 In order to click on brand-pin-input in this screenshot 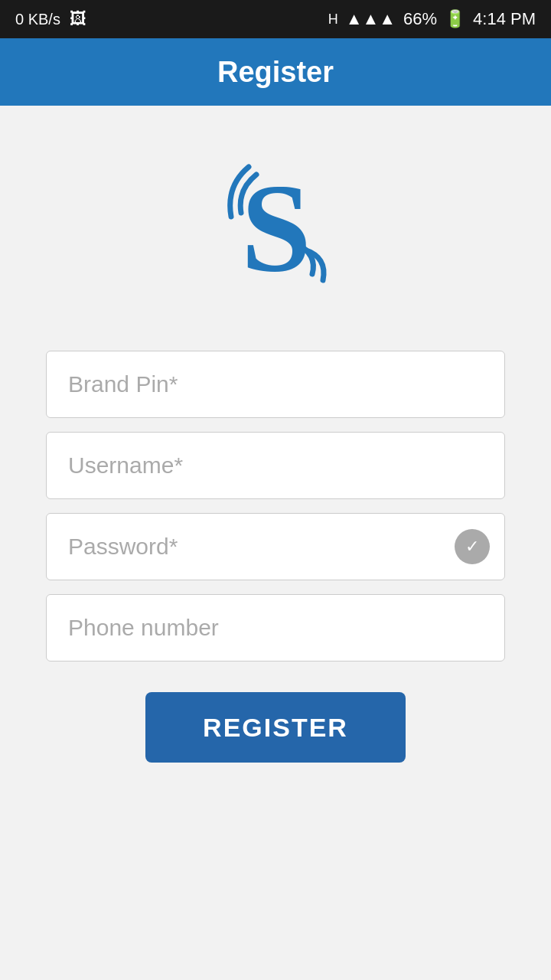, I will do `click(276, 384)`.